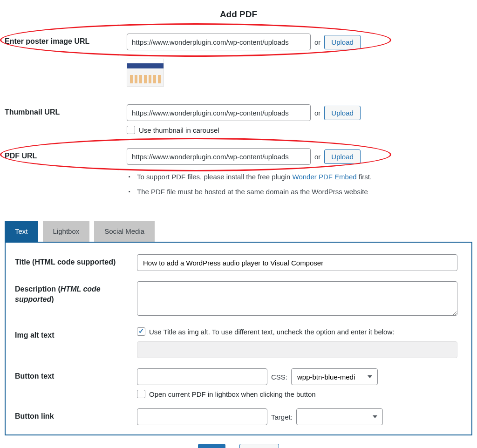  What do you see at coordinates (340, 417) in the screenshot?
I see `target-select` at bounding box center [340, 417].